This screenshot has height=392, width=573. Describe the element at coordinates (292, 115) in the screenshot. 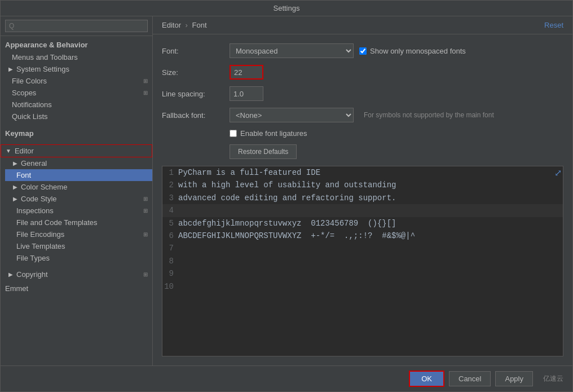

I see `fallback-font-select: <None> Monospaced Consolas` at that location.